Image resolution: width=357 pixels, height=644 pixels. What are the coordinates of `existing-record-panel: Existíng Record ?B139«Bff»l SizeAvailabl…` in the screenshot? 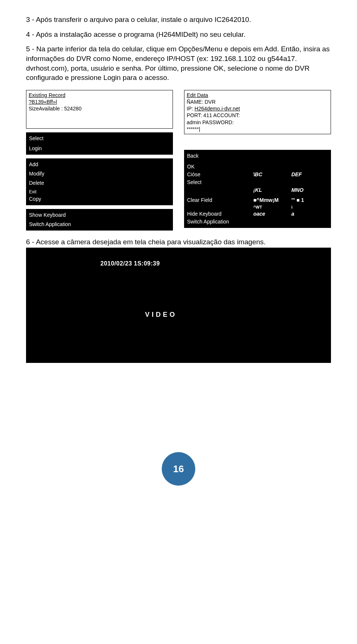 It's located at (100, 109).